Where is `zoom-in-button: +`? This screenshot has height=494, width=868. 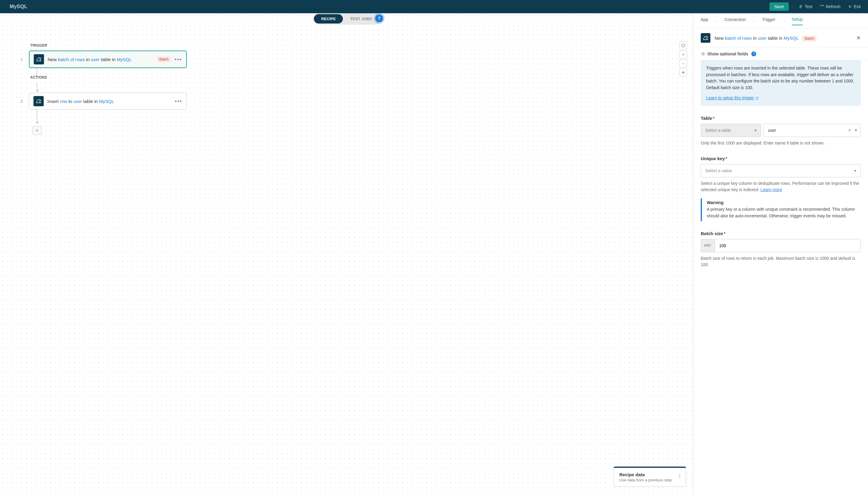 zoom-in-button: + is located at coordinates (683, 54).